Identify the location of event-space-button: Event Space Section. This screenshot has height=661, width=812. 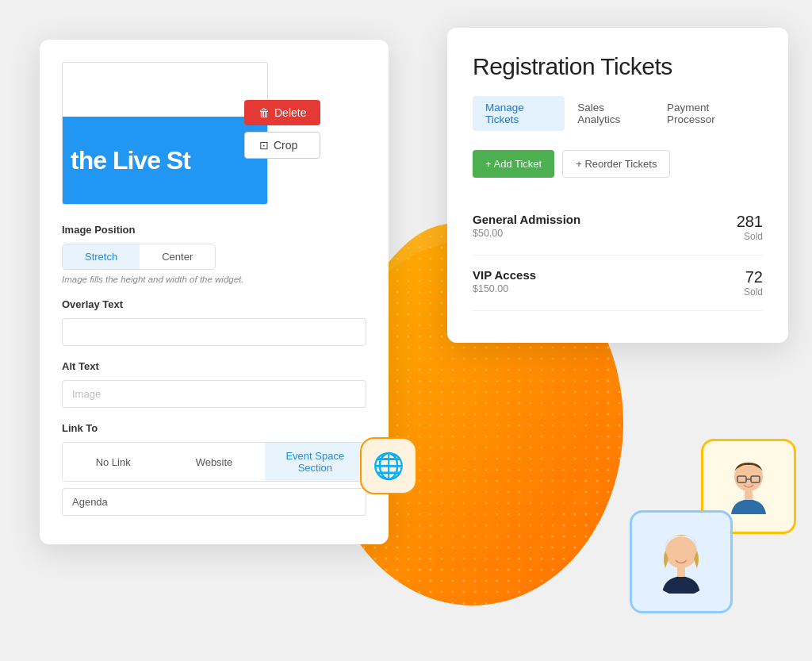
(316, 462).